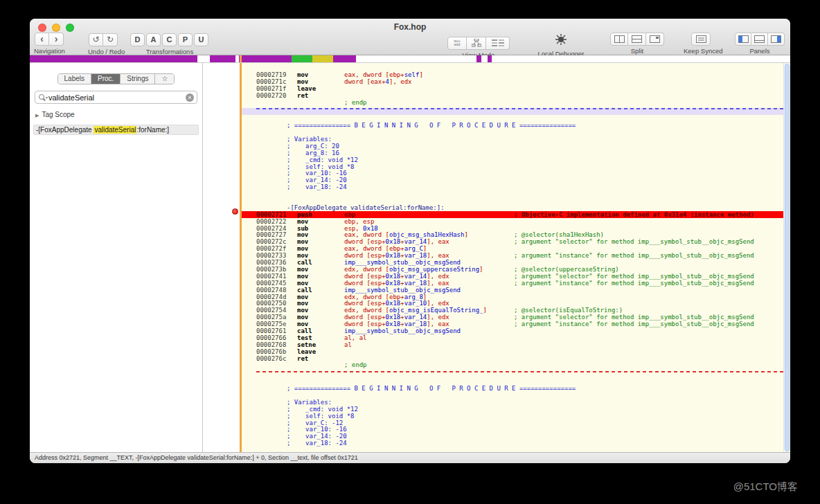 Image resolution: width=820 pixels, height=504 pixels. Describe the element at coordinates (512, 153) in the screenshot. I see `code-line: ; arg_8: 16` at that location.